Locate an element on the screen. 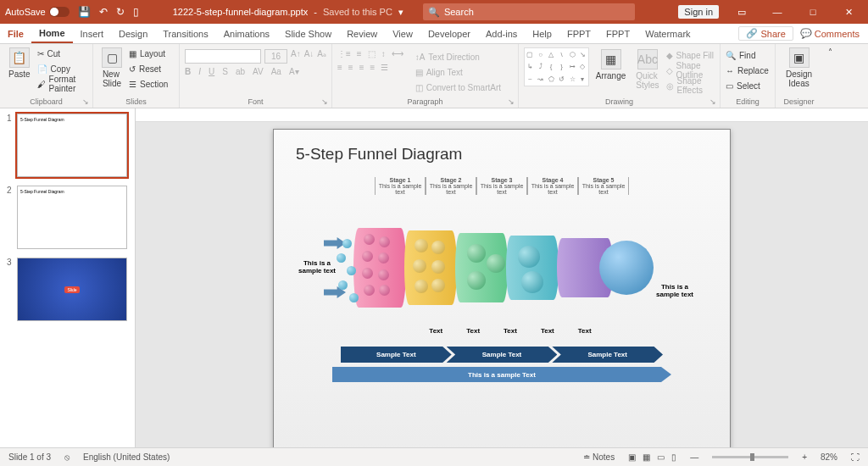  section-button: ☰ Section is located at coordinates (148, 84).